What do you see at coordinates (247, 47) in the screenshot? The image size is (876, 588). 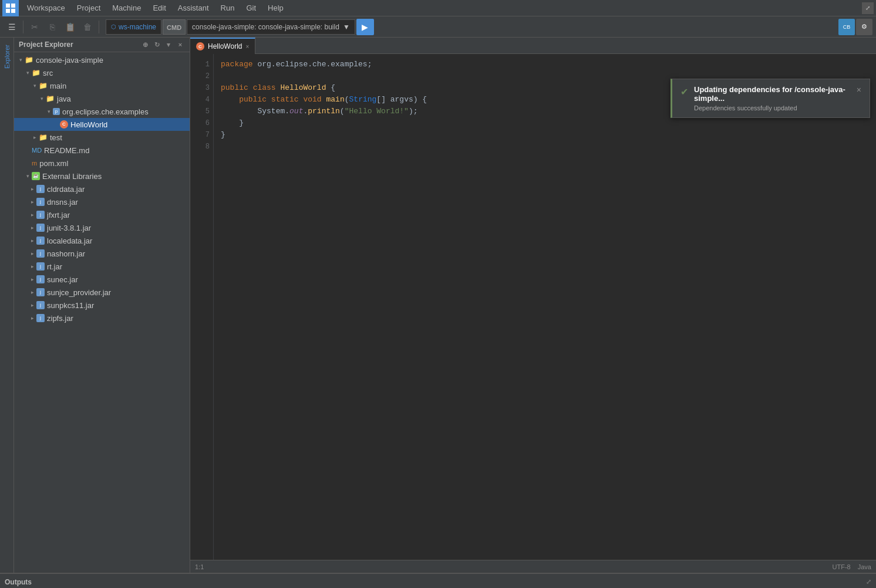 I see `tab-close-btn: ×` at bounding box center [247, 47].